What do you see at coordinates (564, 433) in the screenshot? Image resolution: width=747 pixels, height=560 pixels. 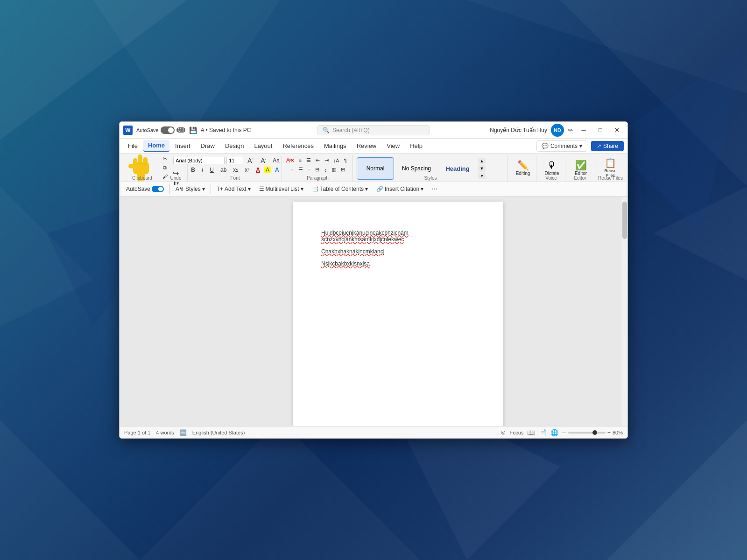 I see `zoom-out-icon: ─` at bounding box center [564, 433].